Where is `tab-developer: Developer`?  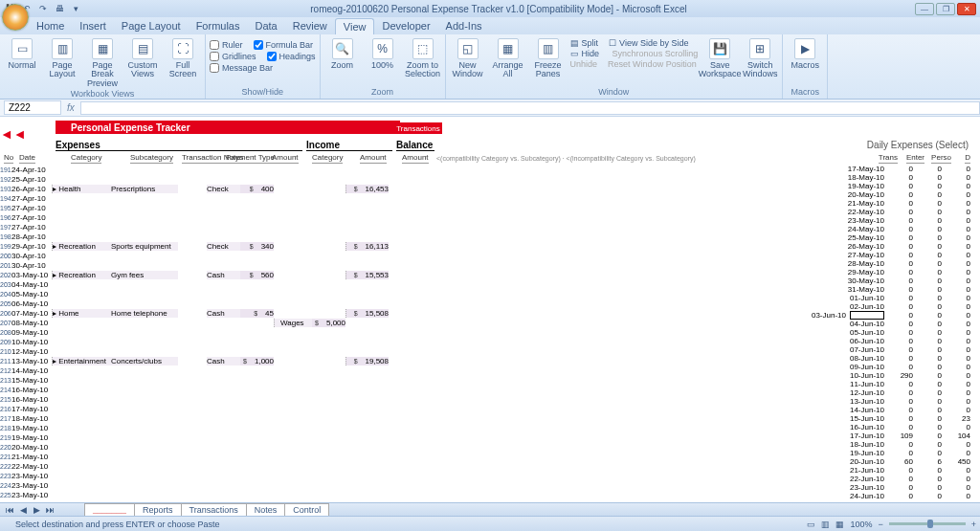
tab-developer: Developer is located at coordinates (406, 27).